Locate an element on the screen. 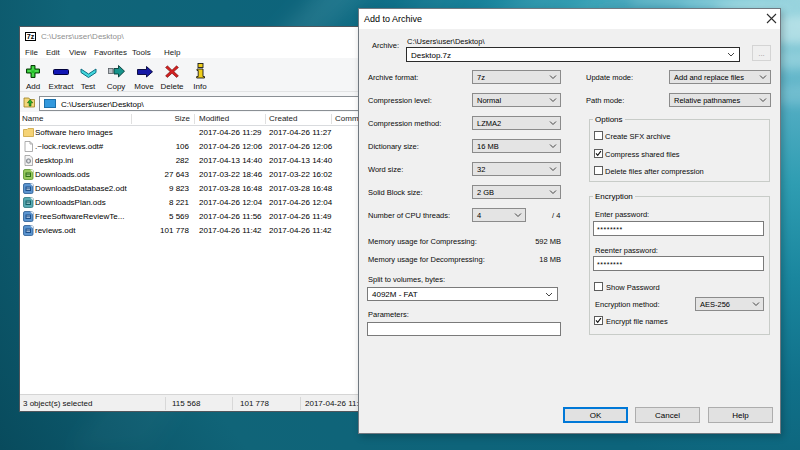 The width and height of the screenshot is (800, 450). svg-text: 7z is located at coordinates (31, 36).